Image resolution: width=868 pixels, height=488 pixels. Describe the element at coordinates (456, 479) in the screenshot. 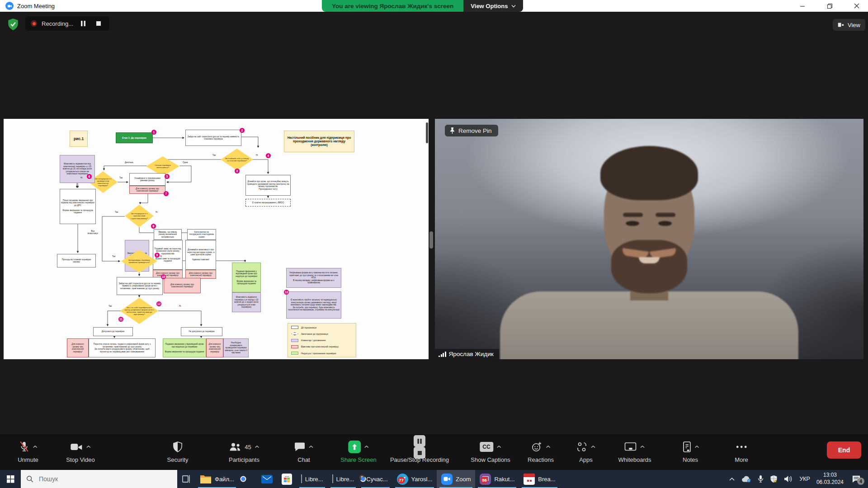

I see `taskbar-app-zoom: Zoom` at that location.